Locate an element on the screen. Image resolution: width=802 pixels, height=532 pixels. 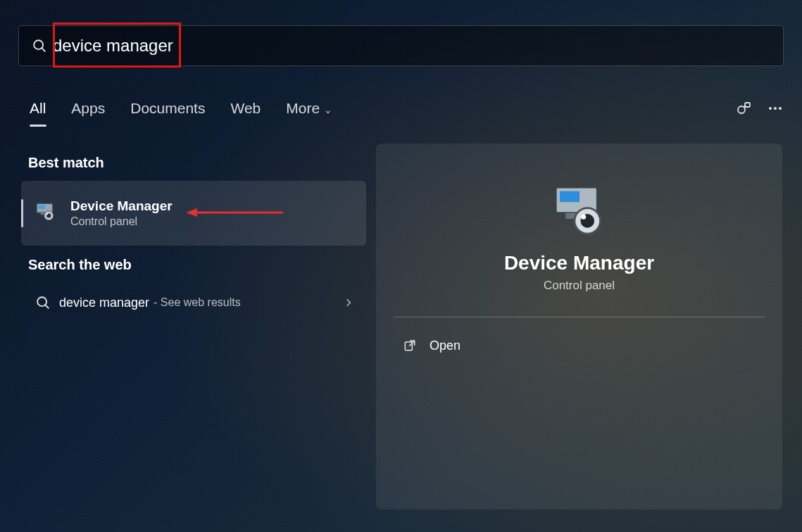
tab-documents: Documents is located at coordinates (168, 108).